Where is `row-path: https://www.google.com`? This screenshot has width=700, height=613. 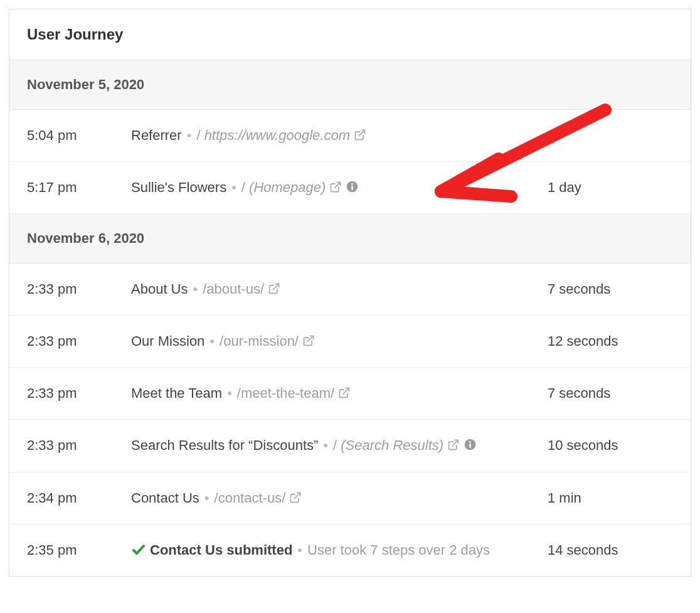
row-path: https://www.google.com is located at coordinates (277, 136).